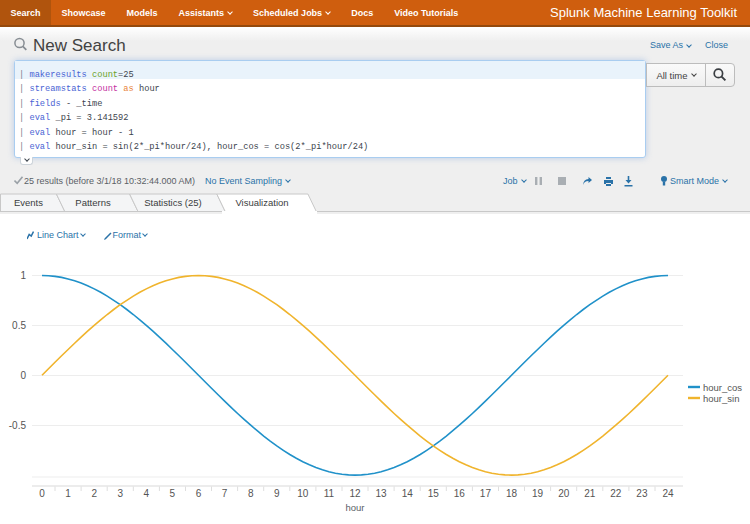  I want to click on svg-text: 7, so click(225, 494).